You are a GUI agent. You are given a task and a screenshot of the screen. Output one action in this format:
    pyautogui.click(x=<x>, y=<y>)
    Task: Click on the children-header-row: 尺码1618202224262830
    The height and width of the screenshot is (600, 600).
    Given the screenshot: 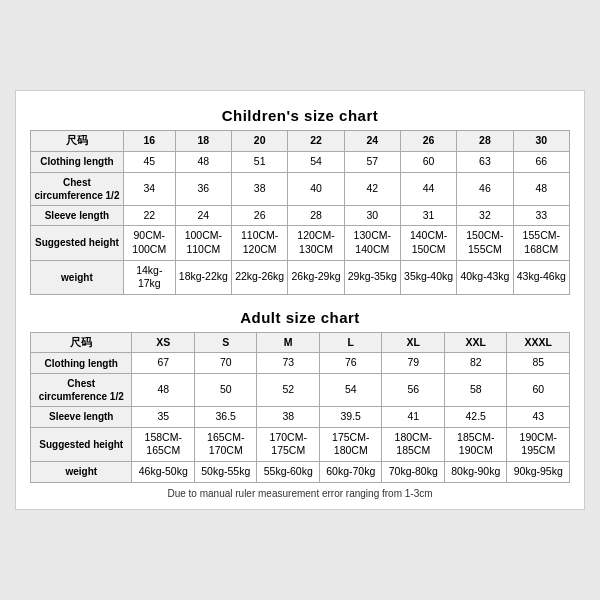 What is the action you would take?
    pyautogui.click(x=300, y=142)
    